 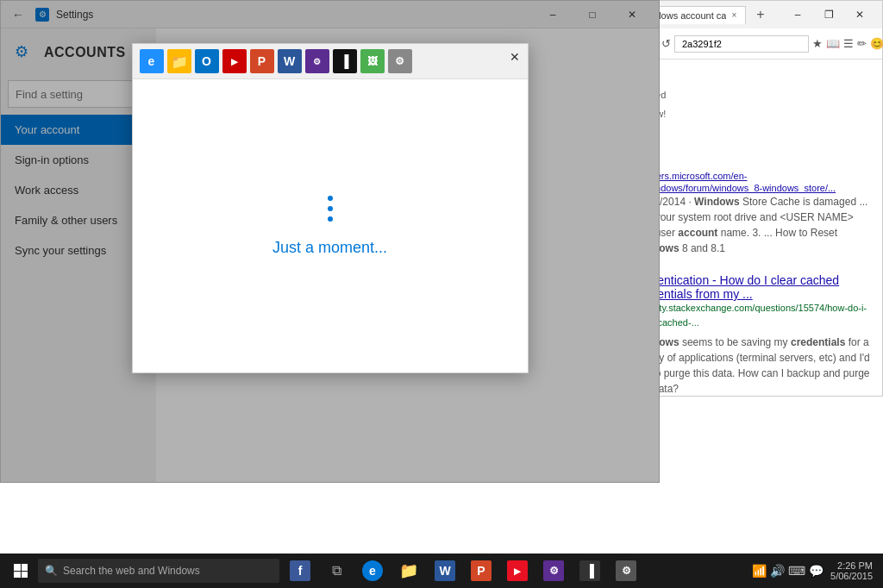 I want to click on app-icon-ppt: P, so click(x=262, y=61).